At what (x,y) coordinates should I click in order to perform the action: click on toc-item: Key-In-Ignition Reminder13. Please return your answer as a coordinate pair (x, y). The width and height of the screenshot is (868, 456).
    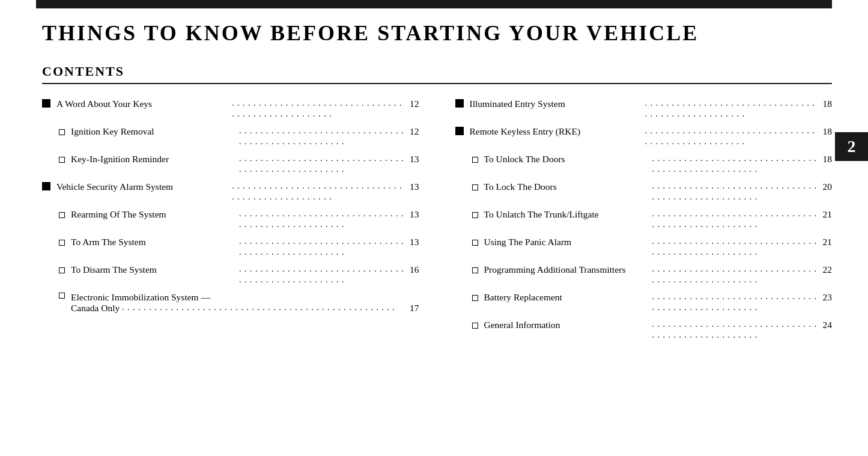
    Looking at the image, I should click on (231, 165).